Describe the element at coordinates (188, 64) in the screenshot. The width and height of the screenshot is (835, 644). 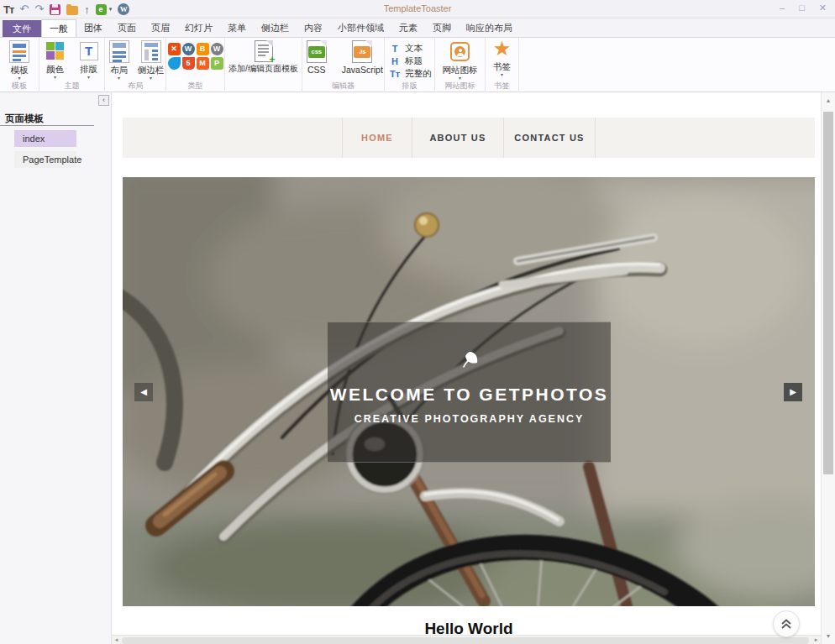
I see `html5-icon: 5` at that location.